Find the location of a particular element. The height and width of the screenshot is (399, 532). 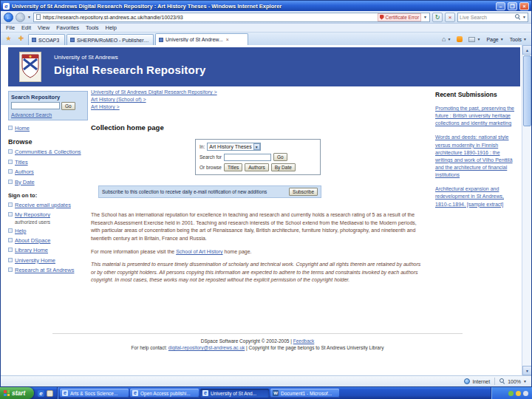

tab-scoap3: SCOAP3 is located at coordinates (47, 40).